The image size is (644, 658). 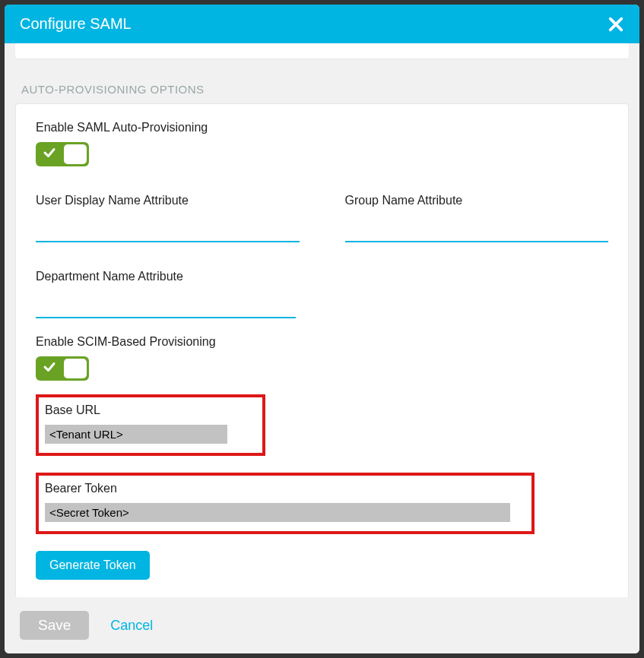 I want to click on close-icon, so click(x=616, y=24).